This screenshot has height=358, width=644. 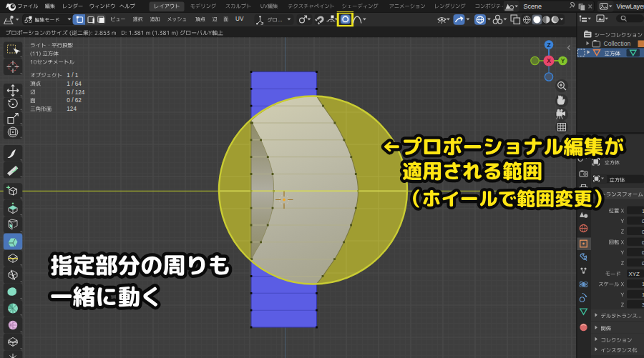 I want to click on svg-text:...: ..., so click(x=280, y=20).